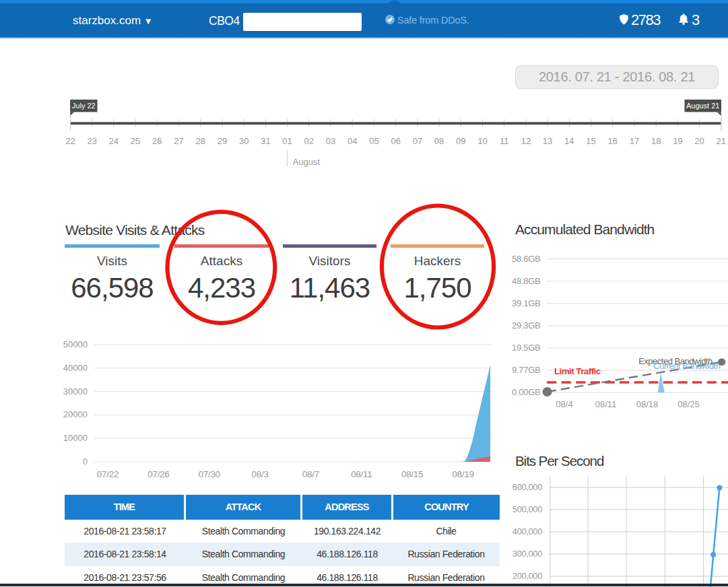 The height and width of the screenshot is (587, 728). I want to click on svg-text: August, so click(307, 162).